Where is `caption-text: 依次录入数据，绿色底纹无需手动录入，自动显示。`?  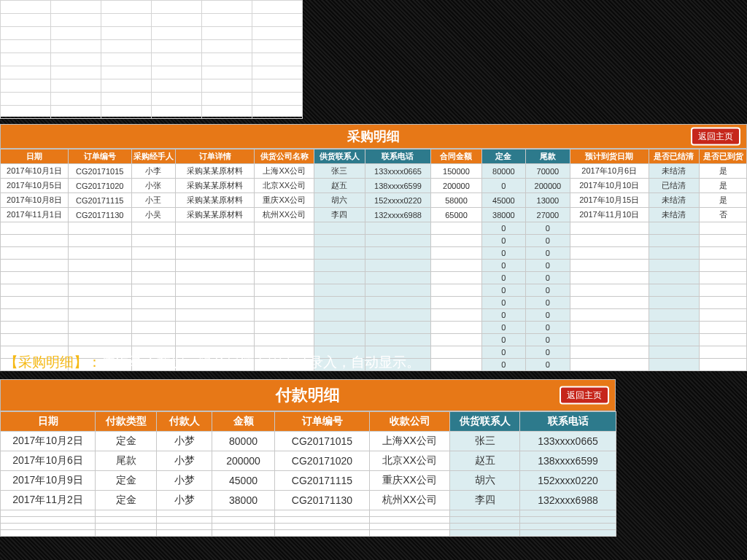
caption-text: 依次录入数据，绿色底纹无需手动录入，自动显示。 is located at coordinates (261, 362).